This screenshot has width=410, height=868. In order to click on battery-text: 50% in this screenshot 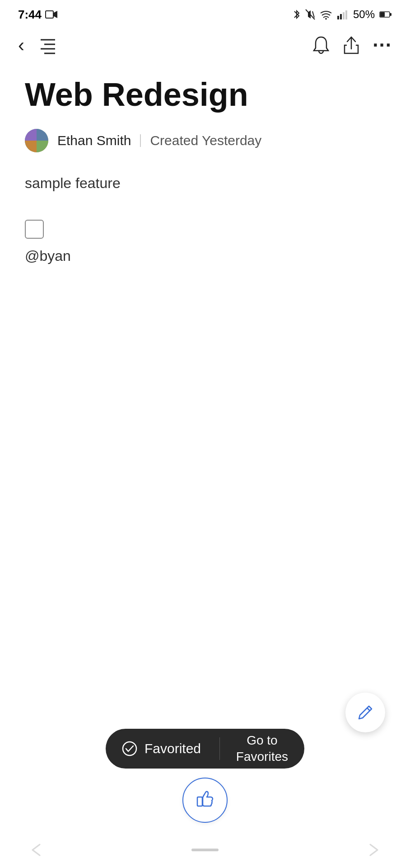, I will do `click(364, 14)`.